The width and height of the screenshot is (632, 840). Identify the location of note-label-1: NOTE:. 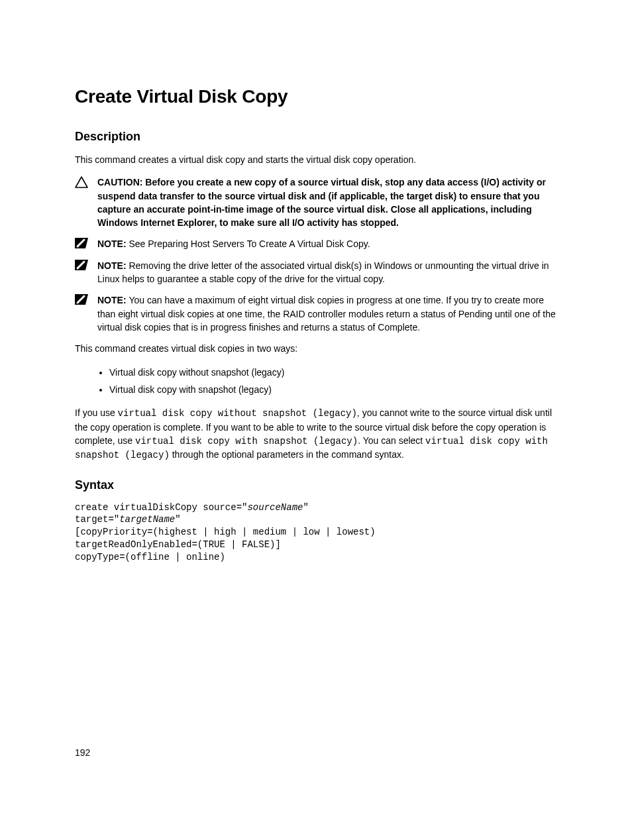
(113, 244).